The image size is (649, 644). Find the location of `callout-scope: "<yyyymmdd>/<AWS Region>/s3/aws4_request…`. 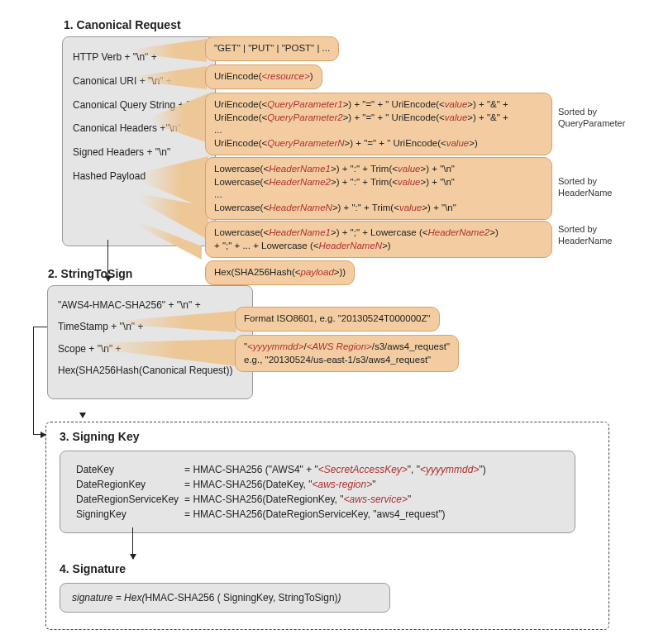

callout-scope: "<yyyymmdd>/<AWS Region>/s3/aws4_request… is located at coordinates (347, 354).